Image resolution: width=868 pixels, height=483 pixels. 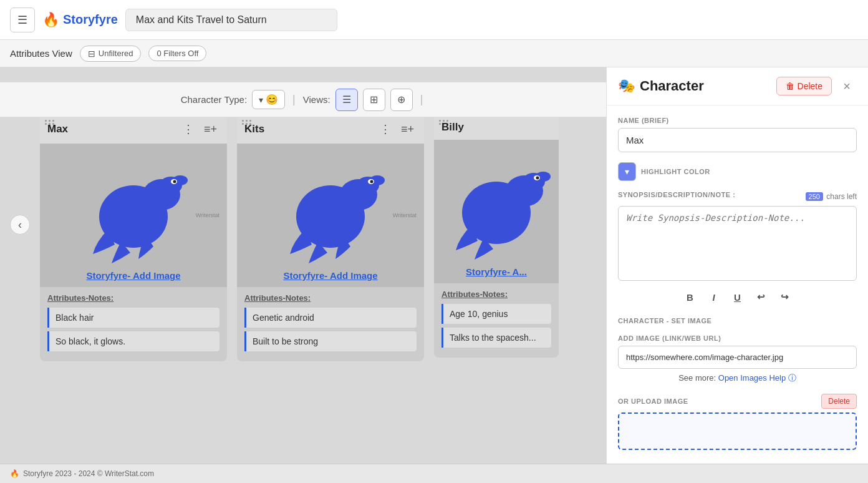 I want to click on add-image-label-kits: Storyfyre- Add Image, so click(x=330, y=277).